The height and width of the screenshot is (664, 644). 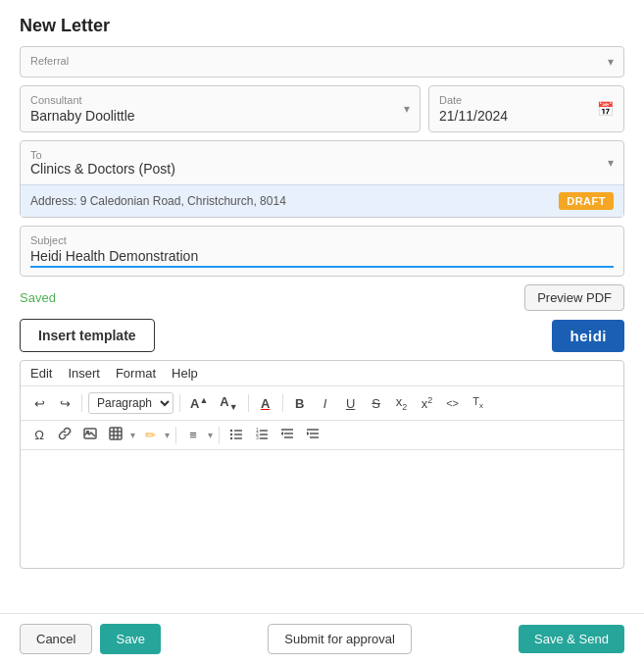 What do you see at coordinates (87, 335) in the screenshot?
I see `insert-template-button: Insert template` at bounding box center [87, 335].